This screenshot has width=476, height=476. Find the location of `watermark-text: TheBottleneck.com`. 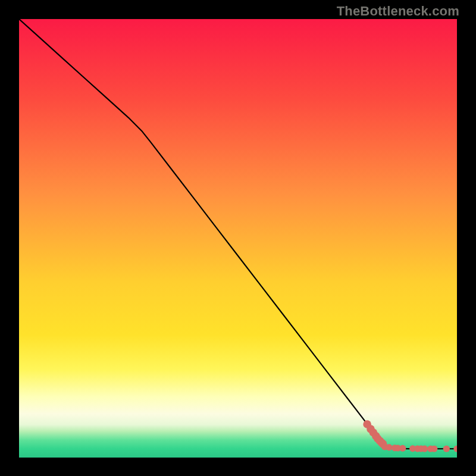

watermark-text: TheBottleneck.com is located at coordinates (398, 11).